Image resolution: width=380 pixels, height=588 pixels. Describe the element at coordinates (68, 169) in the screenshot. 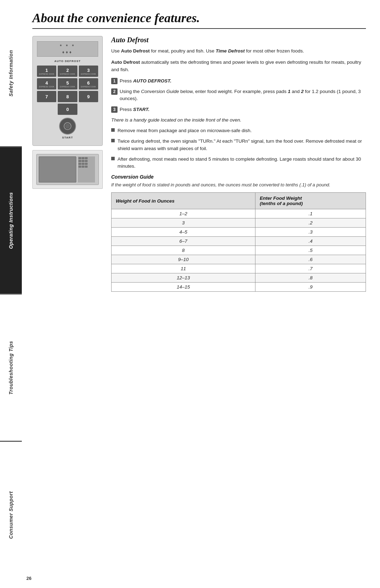

I see `microwave-illustration: Guide` at that location.